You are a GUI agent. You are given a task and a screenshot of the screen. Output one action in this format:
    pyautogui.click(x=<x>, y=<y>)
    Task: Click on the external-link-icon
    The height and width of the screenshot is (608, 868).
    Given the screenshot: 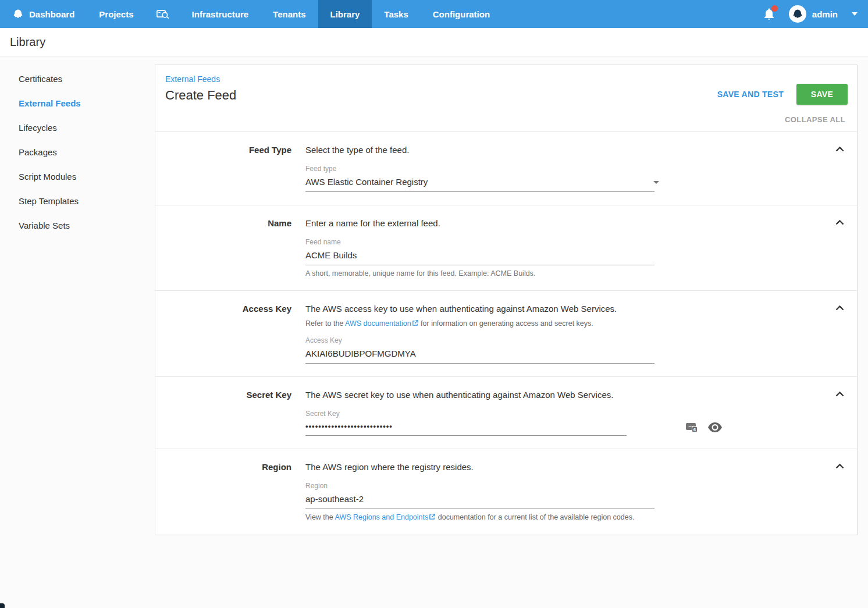 What is the action you would take?
    pyautogui.click(x=432, y=518)
    